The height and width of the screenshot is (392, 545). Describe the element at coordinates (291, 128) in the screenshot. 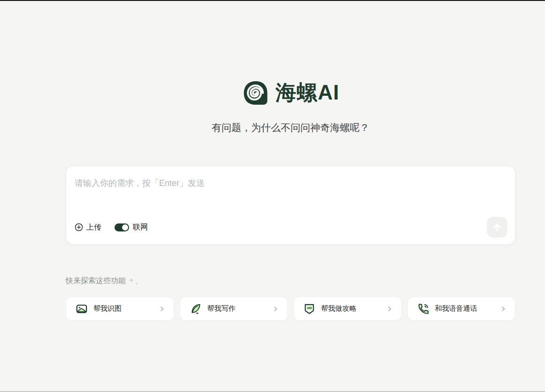

I see `tagline: 有问题，为什么不问问神奇海螺呢？` at that location.